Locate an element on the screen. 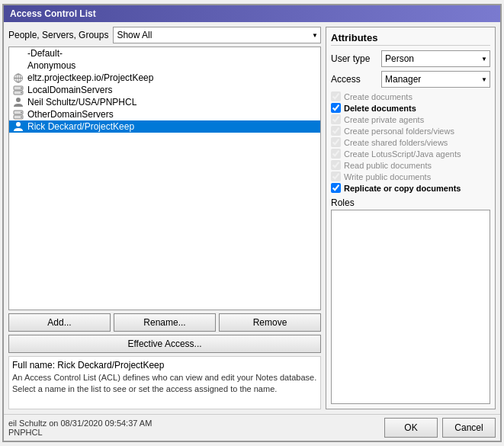 The width and height of the screenshot is (504, 446). checkbox-write-public: Write public documents is located at coordinates (410, 177).